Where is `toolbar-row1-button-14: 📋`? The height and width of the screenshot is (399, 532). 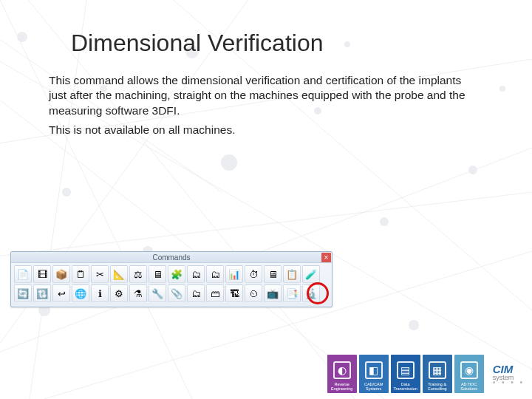 toolbar-row1-button-14: 📋 is located at coordinates (292, 274).